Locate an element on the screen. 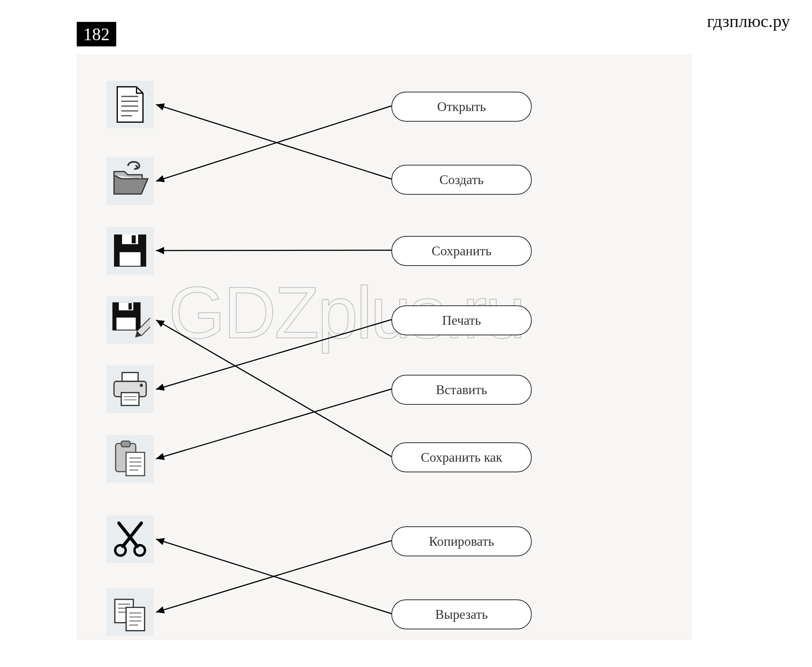 This screenshot has height=667, width=812. scissors-icon is located at coordinates (130, 539).